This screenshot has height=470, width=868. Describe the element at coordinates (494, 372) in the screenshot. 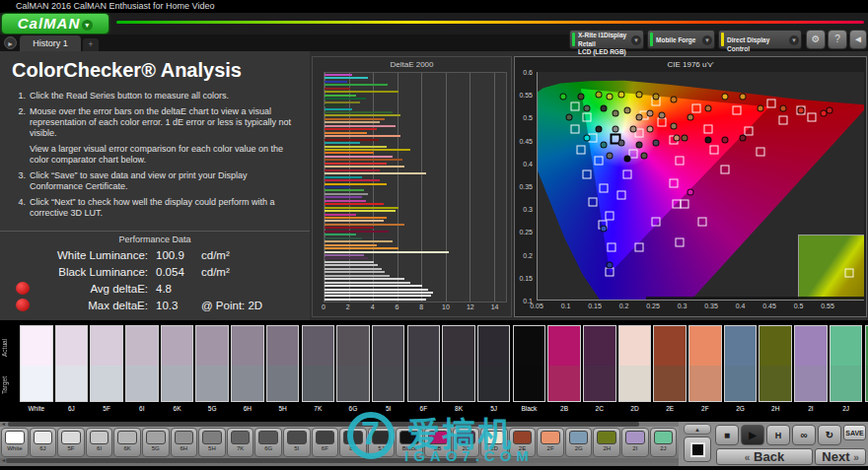

I see `comparator-swatch: 5J` at that location.